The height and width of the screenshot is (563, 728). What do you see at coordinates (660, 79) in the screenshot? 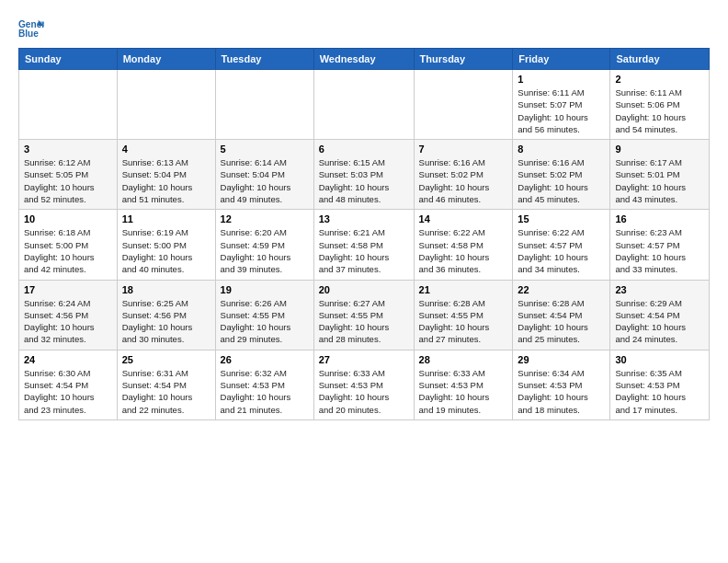
I see `day-number: 2` at bounding box center [660, 79].